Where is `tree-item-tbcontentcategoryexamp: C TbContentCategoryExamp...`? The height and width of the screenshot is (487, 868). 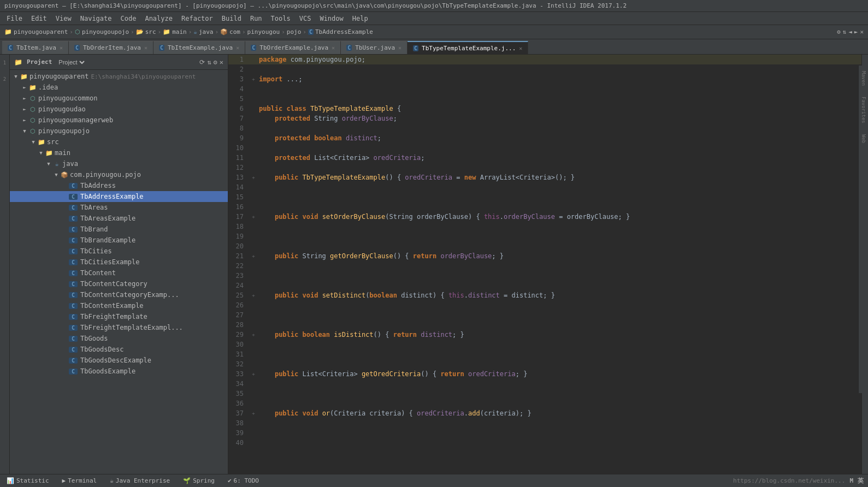 tree-item-tbcontentcategoryexamp: C TbContentCategoryExamp... is located at coordinates (119, 295).